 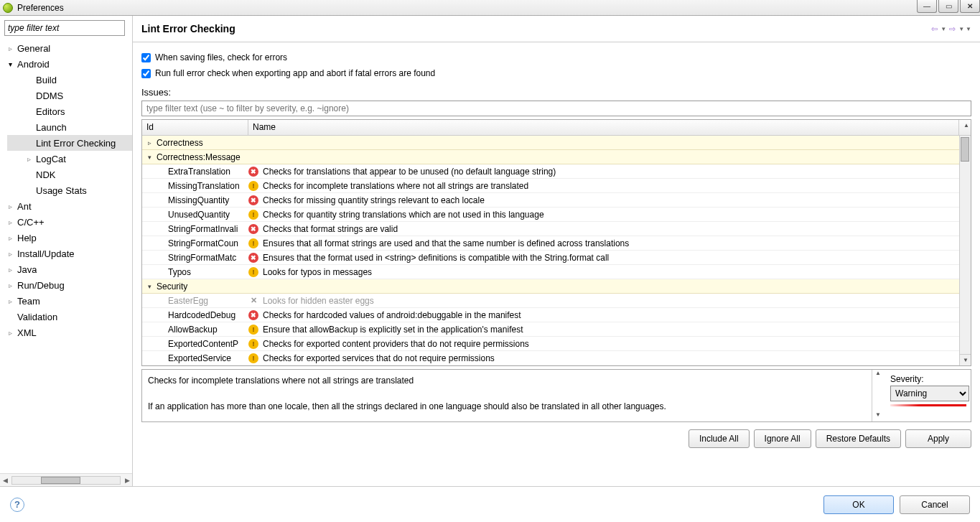 I want to click on scroll-left-icon: ◀, so click(x=5, y=480).